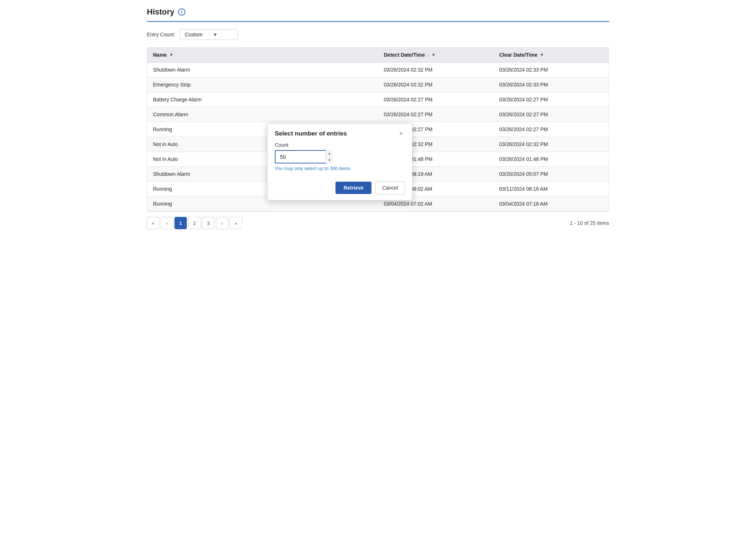 This screenshot has height=534, width=756. Describe the element at coordinates (340, 145) in the screenshot. I see `count-label: Count` at that location.